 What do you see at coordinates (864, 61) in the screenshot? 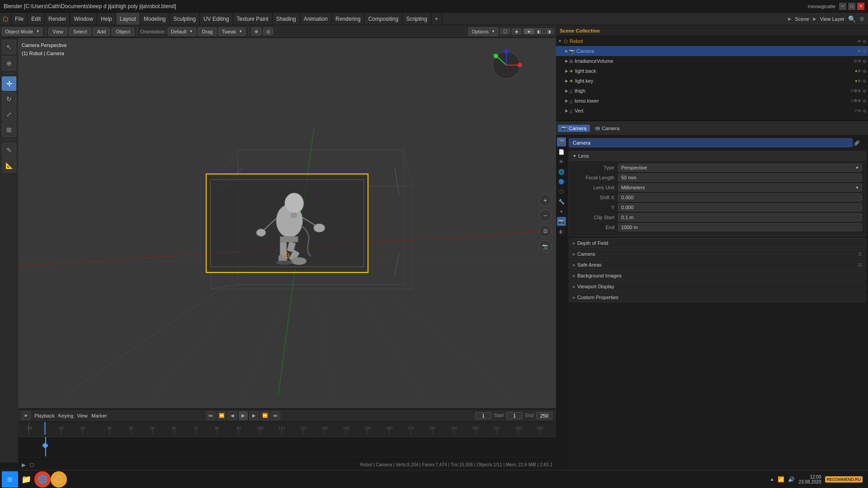
I see `irradiance-select-icon: ⊕` at bounding box center [864, 61].